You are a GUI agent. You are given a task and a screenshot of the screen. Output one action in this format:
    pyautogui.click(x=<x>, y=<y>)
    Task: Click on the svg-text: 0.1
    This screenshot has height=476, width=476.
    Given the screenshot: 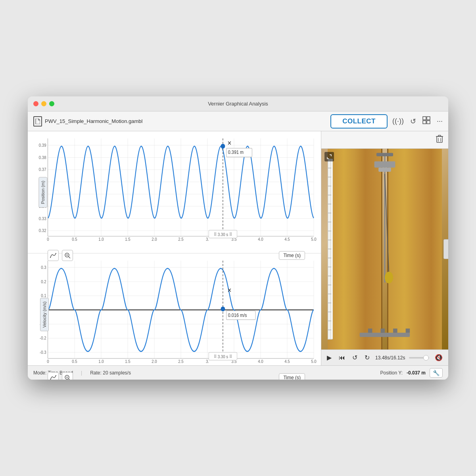 What is the action you would take?
    pyautogui.click(x=44, y=296)
    